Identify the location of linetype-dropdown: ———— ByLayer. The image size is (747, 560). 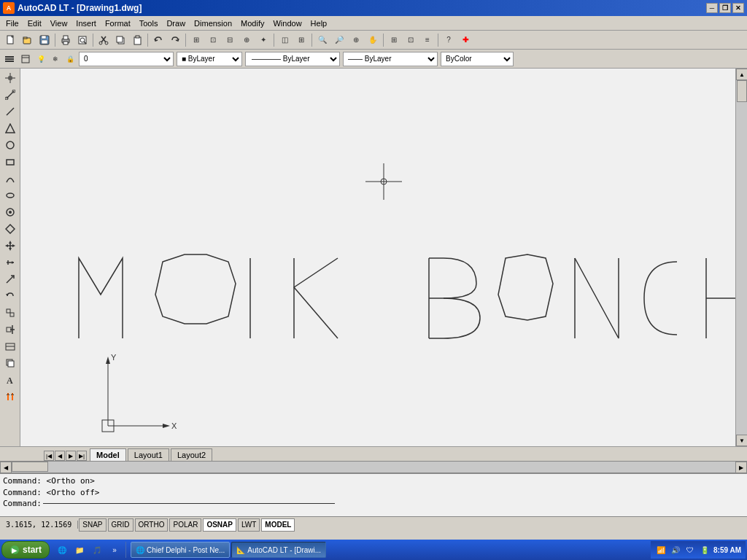
(293, 59).